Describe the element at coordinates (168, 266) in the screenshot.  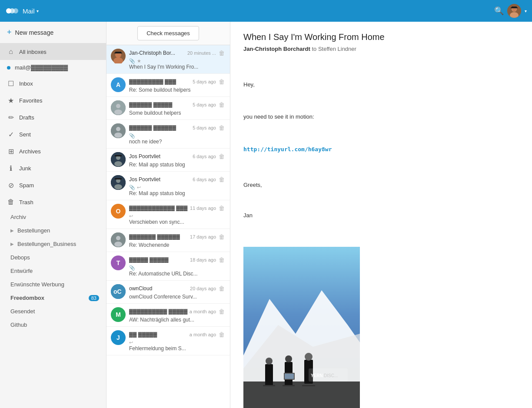
I see `message-item: T ▓▓▓▓▓ ▓▓▓▓▓ 18 days ago 🗑 📎 Re: Automa…` at that location.